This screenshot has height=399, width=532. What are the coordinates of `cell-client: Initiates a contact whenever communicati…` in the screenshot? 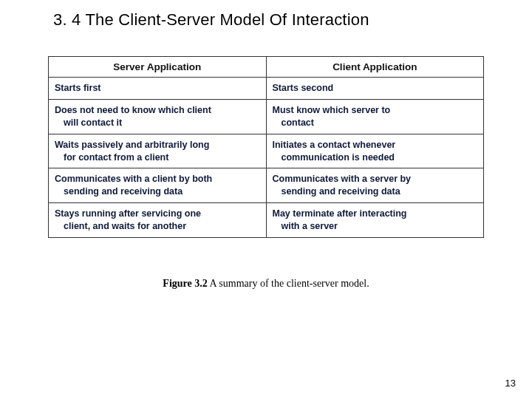 It's located at (375, 151).